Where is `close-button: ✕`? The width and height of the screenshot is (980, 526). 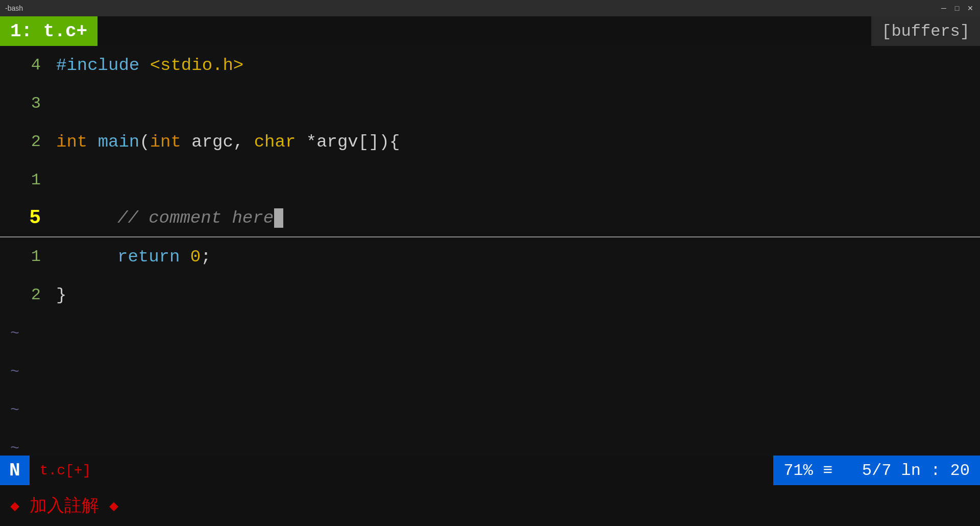 close-button: ✕ is located at coordinates (970, 8).